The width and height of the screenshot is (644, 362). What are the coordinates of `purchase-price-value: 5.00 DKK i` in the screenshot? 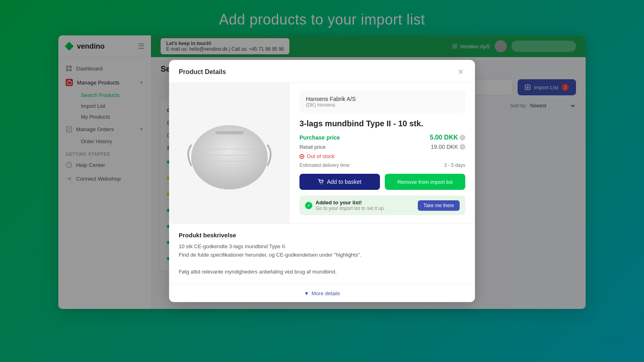 It's located at (448, 138).